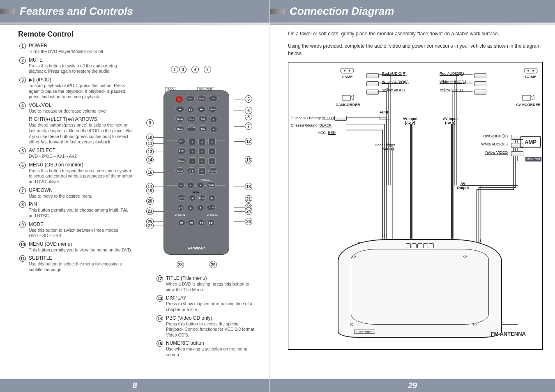  I want to click on remote-goto: Go To, so click(211, 207).